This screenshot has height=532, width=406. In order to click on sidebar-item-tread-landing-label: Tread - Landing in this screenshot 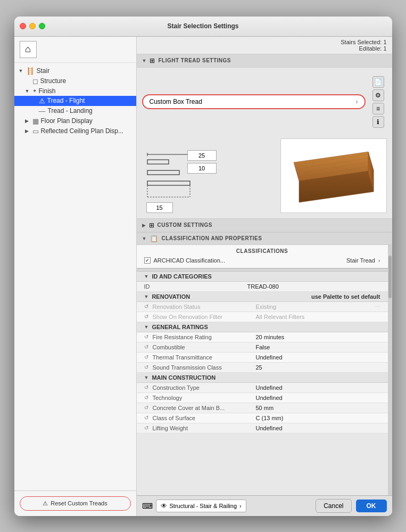, I will do `click(70, 111)`.